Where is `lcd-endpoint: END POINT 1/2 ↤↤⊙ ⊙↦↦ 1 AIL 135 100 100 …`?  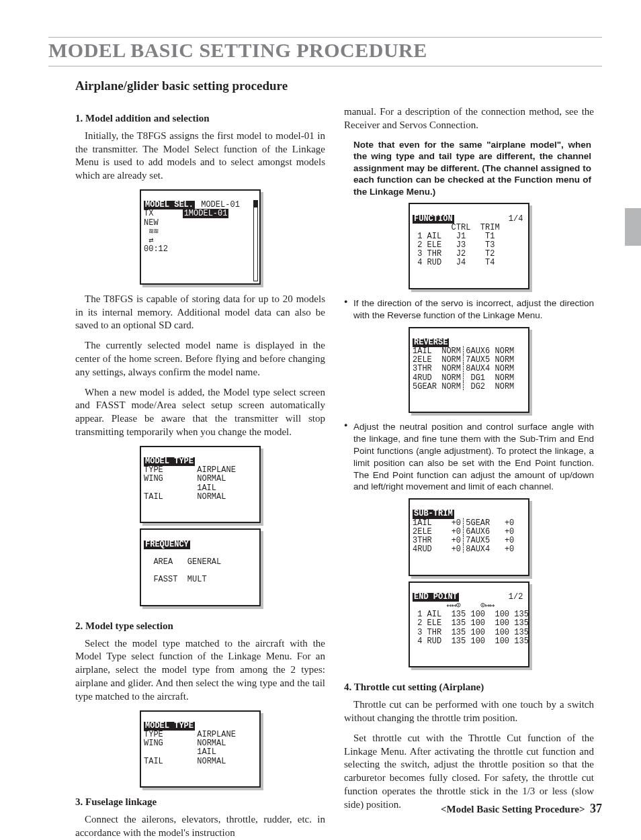
lcd-endpoint: END POINT 1/2 ↤↤⊙ ⊙↦↦ 1 AIL 135 100 100 … is located at coordinates (469, 624).